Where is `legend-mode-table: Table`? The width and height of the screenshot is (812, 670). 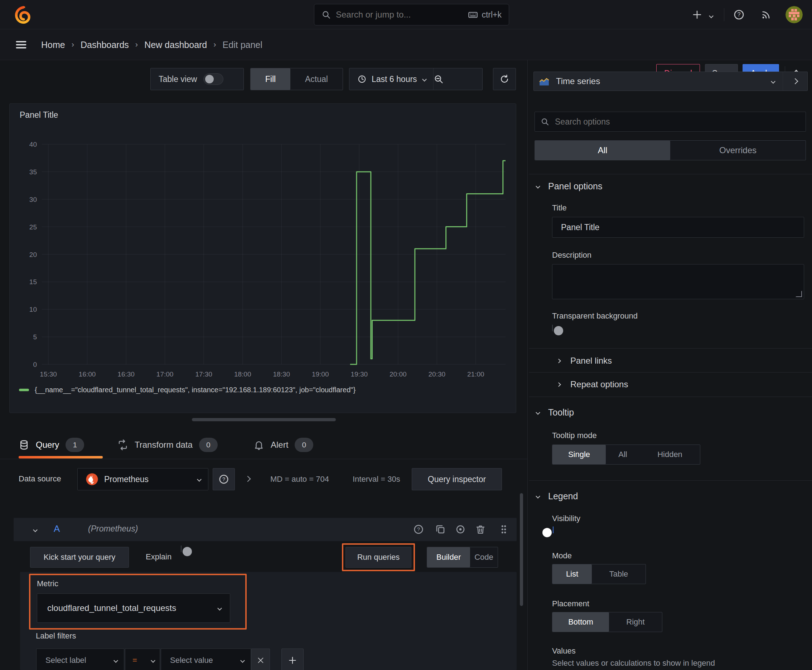 legend-mode-table: Table is located at coordinates (619, 574).